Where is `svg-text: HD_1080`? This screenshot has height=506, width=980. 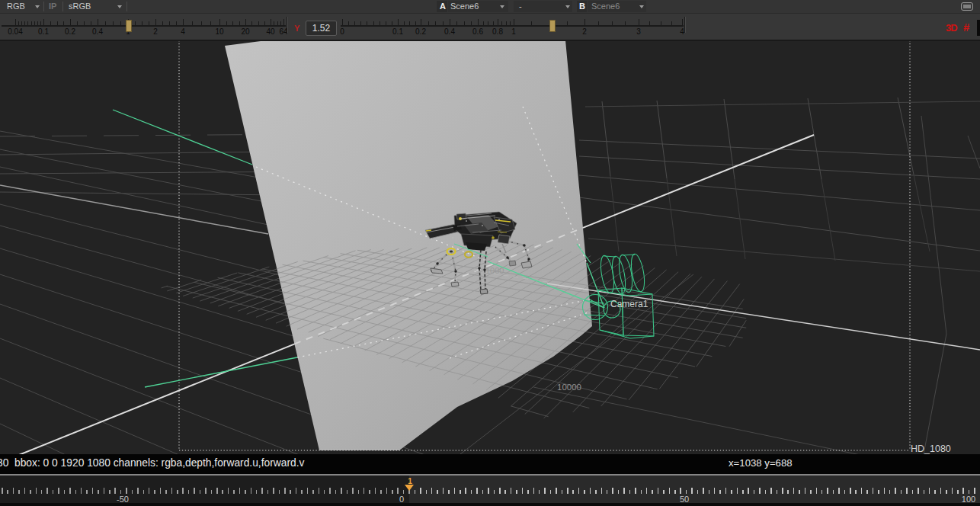 svg-text: HD_1080 is located at coordinates (931, 449).